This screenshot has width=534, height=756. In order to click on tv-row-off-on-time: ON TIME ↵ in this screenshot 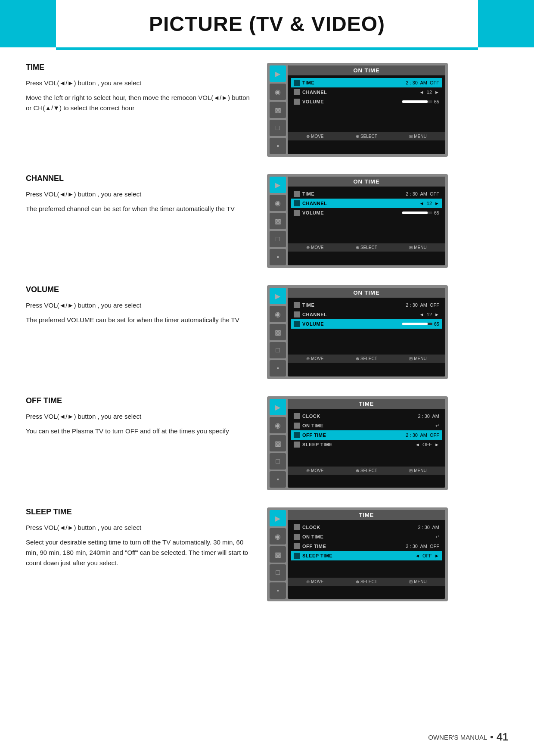, I will do `click(366, 426)`.